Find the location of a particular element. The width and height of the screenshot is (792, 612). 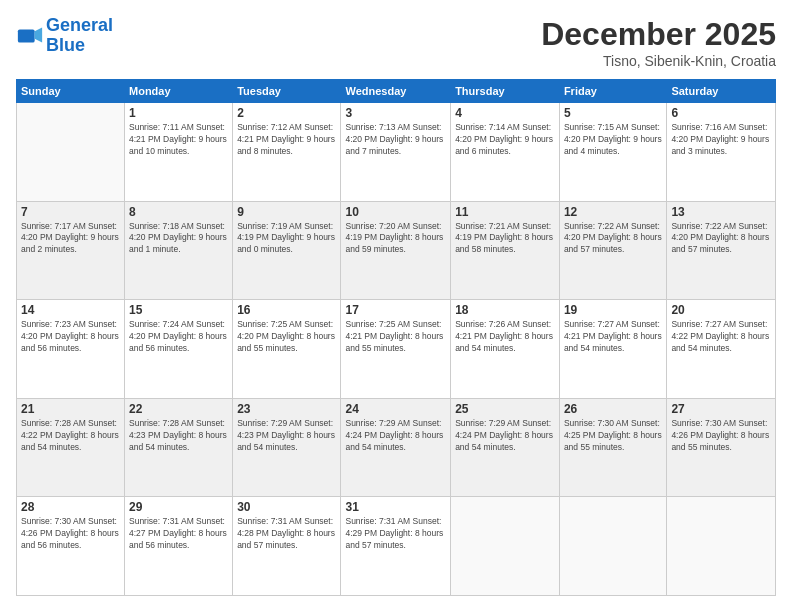

day-info: Sunrise: 7:19 AM Sunset: 4:19 PM Dayligh… is located at coordinates (286, 239).